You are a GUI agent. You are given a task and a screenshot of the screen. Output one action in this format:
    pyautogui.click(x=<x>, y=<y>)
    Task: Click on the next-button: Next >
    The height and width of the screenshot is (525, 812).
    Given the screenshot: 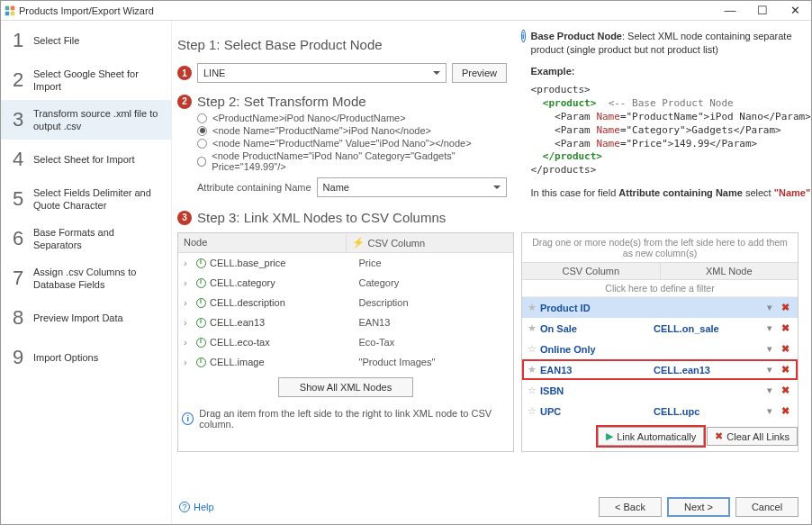 What is the action you would take?
    pyautogui.click(x=699, y=507)
    